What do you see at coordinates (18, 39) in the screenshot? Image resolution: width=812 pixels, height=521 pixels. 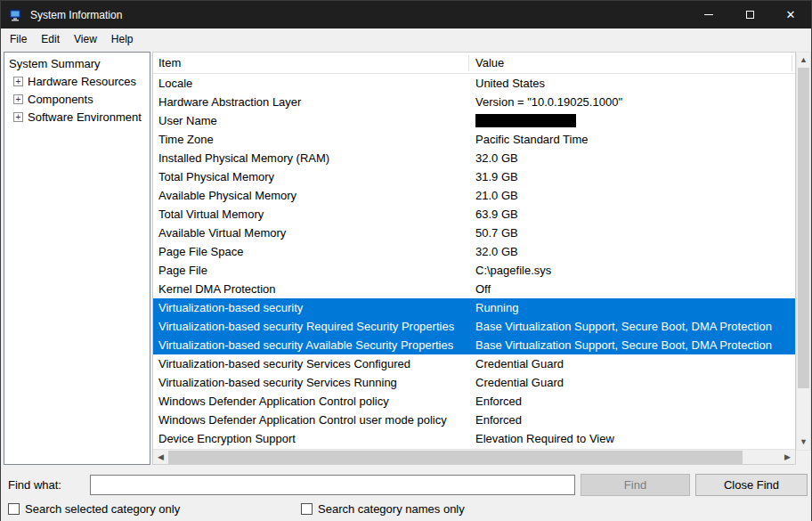 I see `menu-file: File` at bounding box center [18, 39].